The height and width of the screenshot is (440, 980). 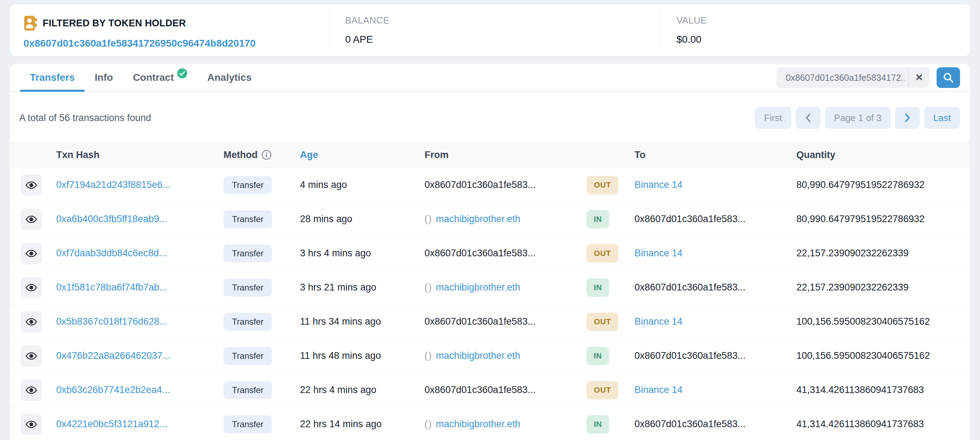 I want to click on tab-info-label: Info, so click(x=104, y=78).